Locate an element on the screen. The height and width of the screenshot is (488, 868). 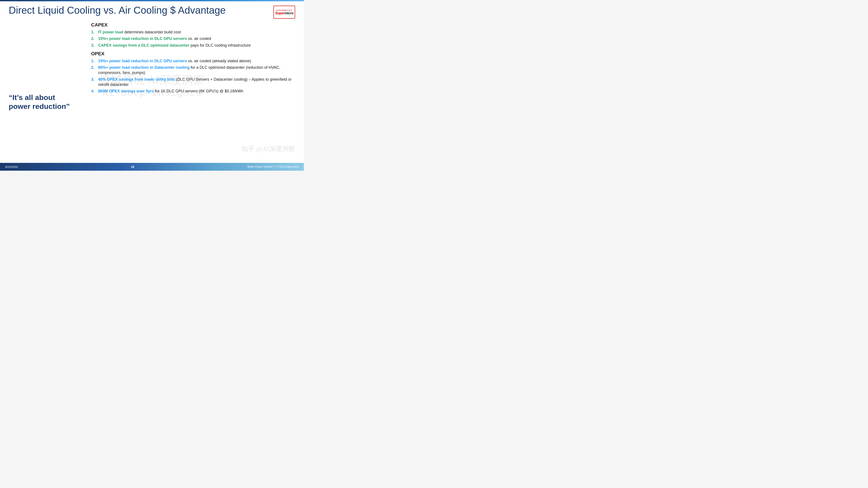
capex-highlight-2: 15%+ power load reduction in DLC GPU ser… is located at coordinates (143, 38).